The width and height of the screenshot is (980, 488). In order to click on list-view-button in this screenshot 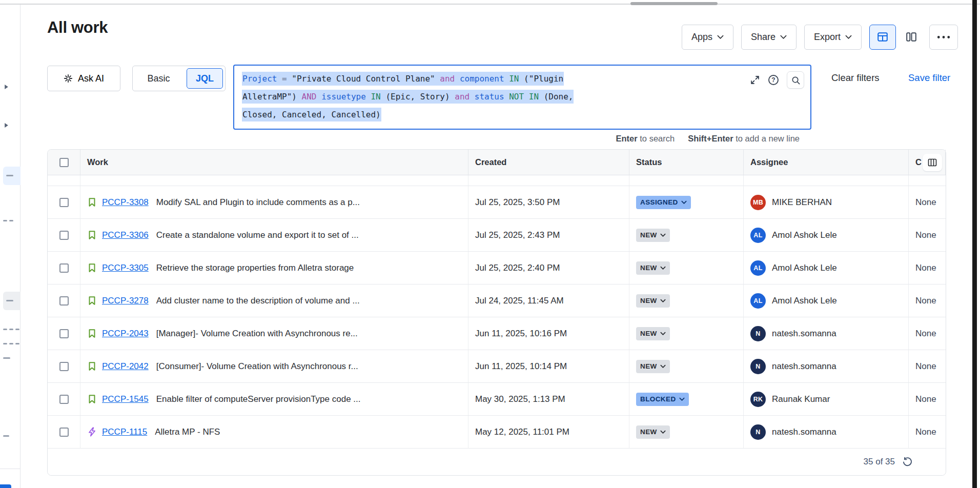, I will do `click(883, 37)`.